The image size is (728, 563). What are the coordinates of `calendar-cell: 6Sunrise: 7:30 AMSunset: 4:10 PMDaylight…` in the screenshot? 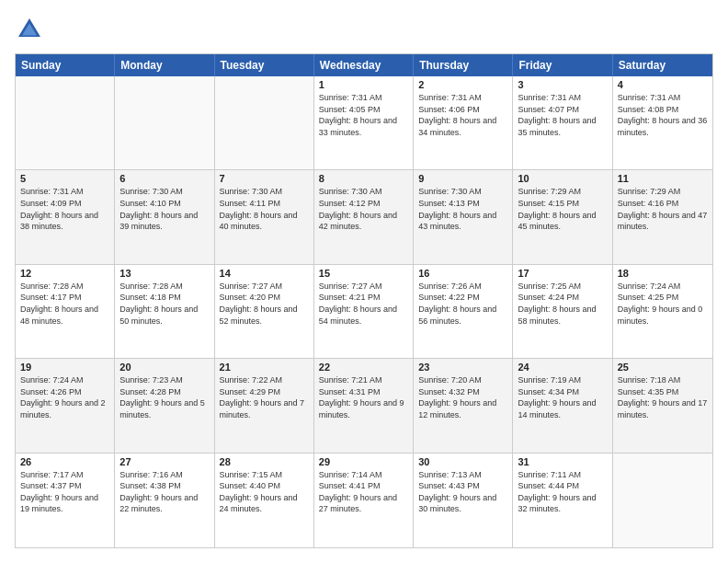 It's located at (165, 217).